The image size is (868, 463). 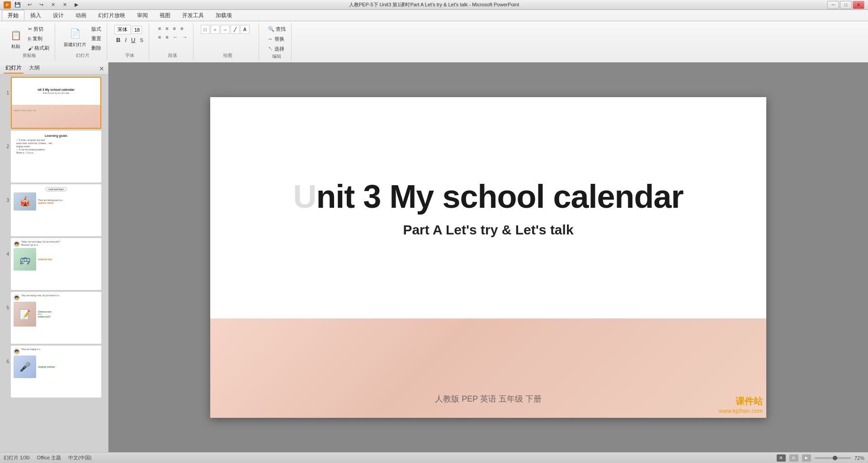 I want to click on zoom-level: 72%, so click(x=859, y=458).